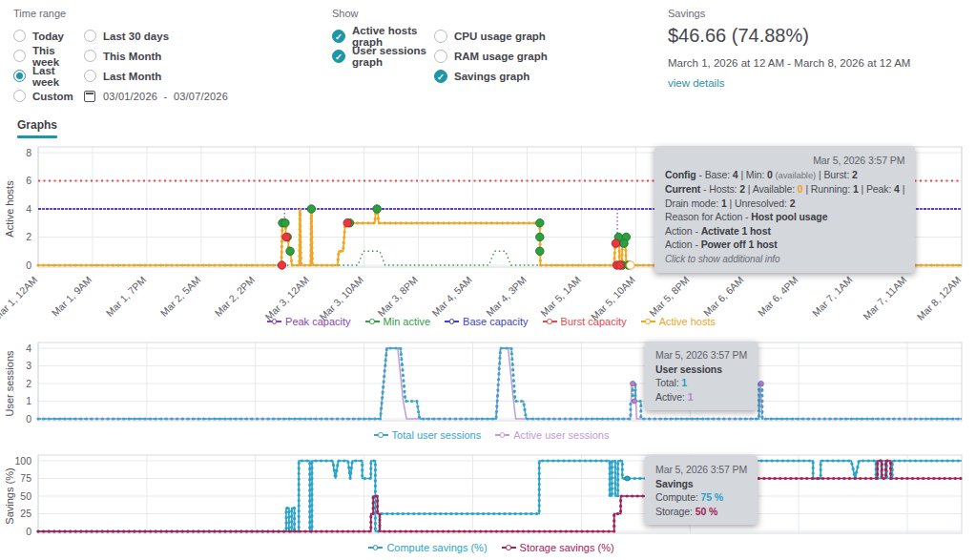  I want to click on legend-label: Burst capacity, so click(593, 321).